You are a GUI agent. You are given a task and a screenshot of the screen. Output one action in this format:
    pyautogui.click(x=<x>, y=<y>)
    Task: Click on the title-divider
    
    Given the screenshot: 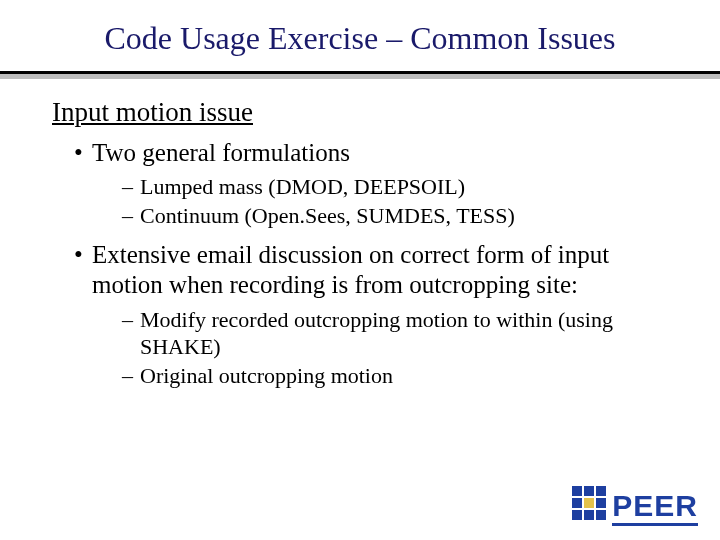 What is the action you would take?
    pyautogui.click(x=360, y=75)
    